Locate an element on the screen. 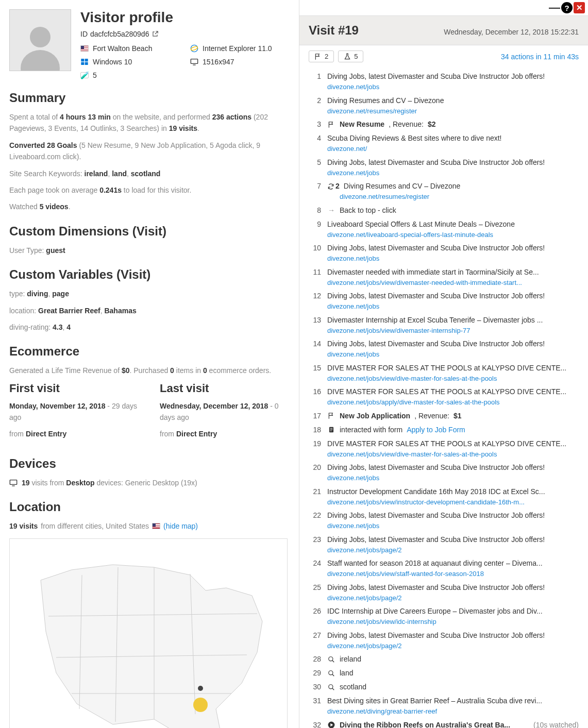 The height and width of the screenshot is (728, 588). last-visit-heading: Last visit is located at coordinates (225, 388).